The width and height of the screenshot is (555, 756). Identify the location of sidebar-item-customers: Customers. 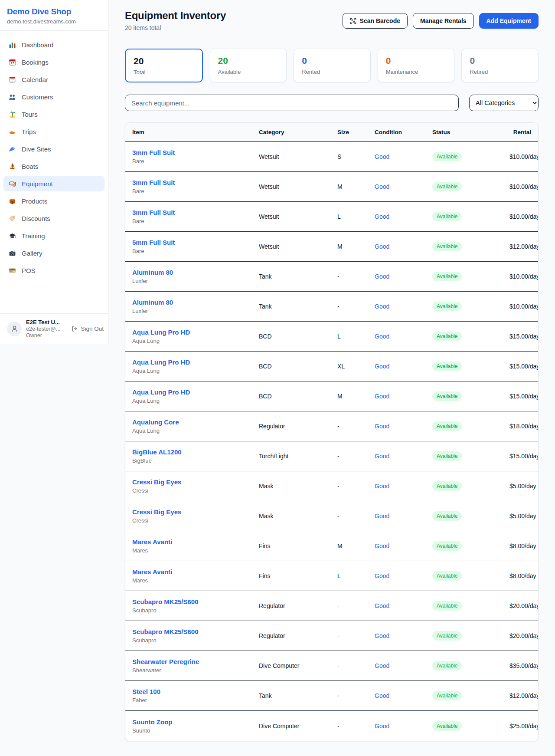
(54, 97).